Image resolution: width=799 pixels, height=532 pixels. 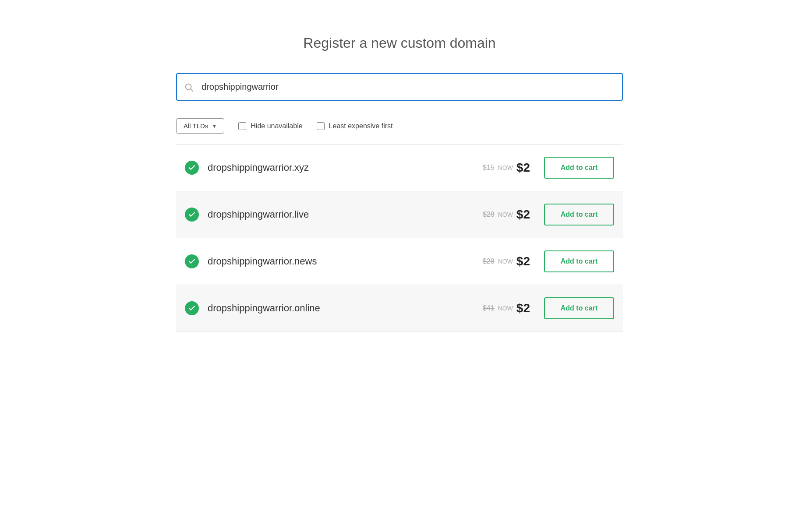 What do you see at coordinates (400, 308) in the screenshot?
I see `result-item: dropshippingwarrior.online $41 NOW $2 Ad…` at bounding box center [400, 308].